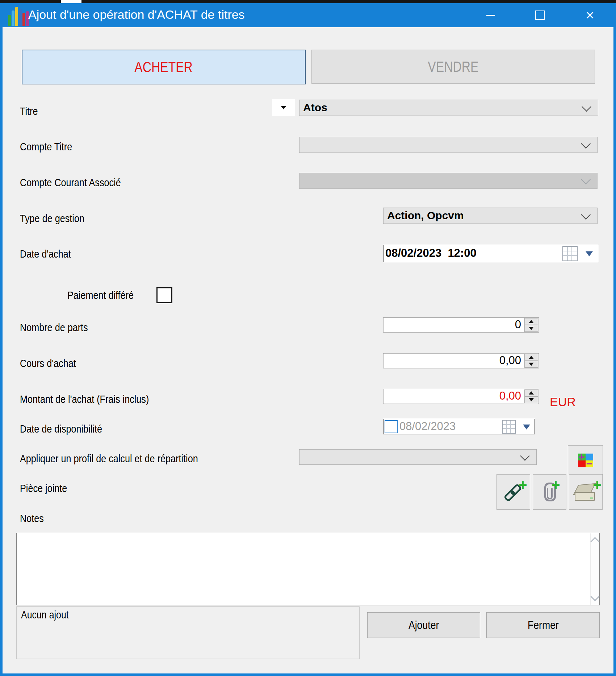 Image resolution: width=616 pixels, height=676 pixels. I want to click on ajouter-button: Ajouter, so click(424, 625).